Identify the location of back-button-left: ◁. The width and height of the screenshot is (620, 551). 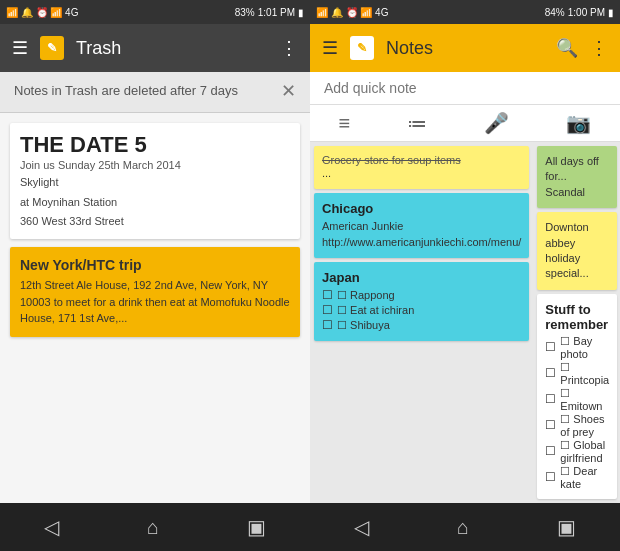
(52, 527).